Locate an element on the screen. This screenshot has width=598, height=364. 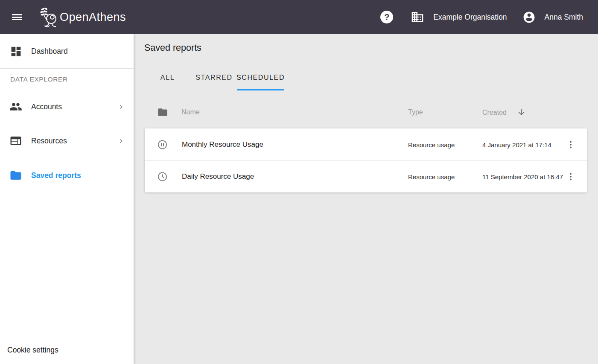
column-header-name: Name is located at coordinates (190, 112).